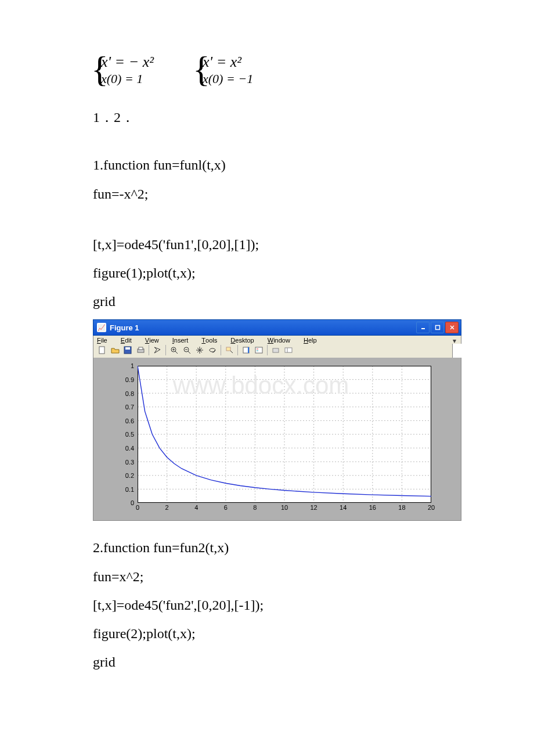  I want to click on eq2-line1: x' = x², so click(228, 62).